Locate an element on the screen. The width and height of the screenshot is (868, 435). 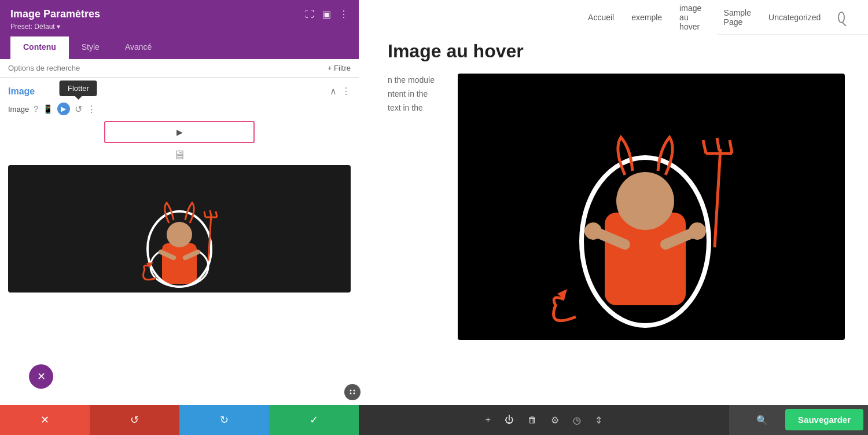
text-line-1: n the module is located at coordinates (411, 81).